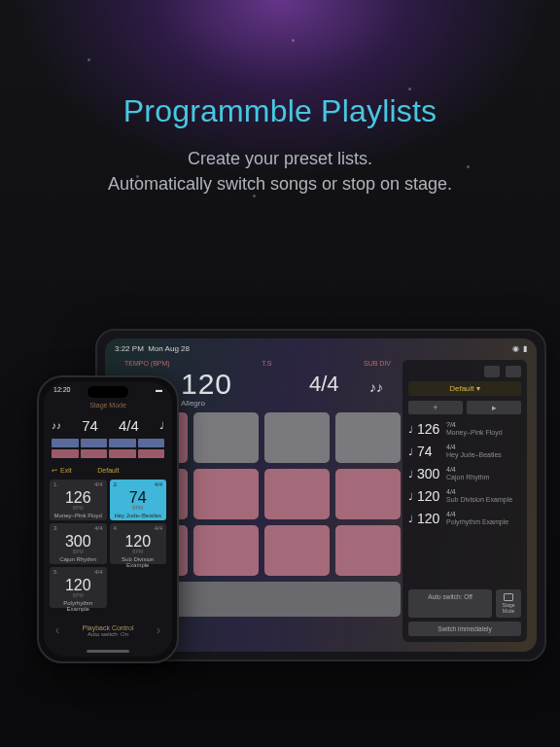 The image size is (560, 747). What do you see at coordinates (280, 111) in the screenshot?
I see `hero-title: Programmble Playlists` at bounding box center [280, 111].